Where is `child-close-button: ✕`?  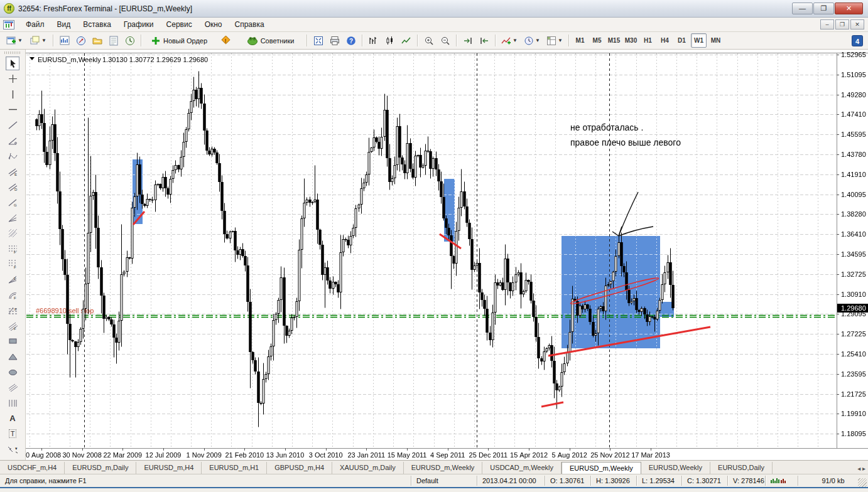 child-close-button: ✕ is located at coordinates (857, 24).